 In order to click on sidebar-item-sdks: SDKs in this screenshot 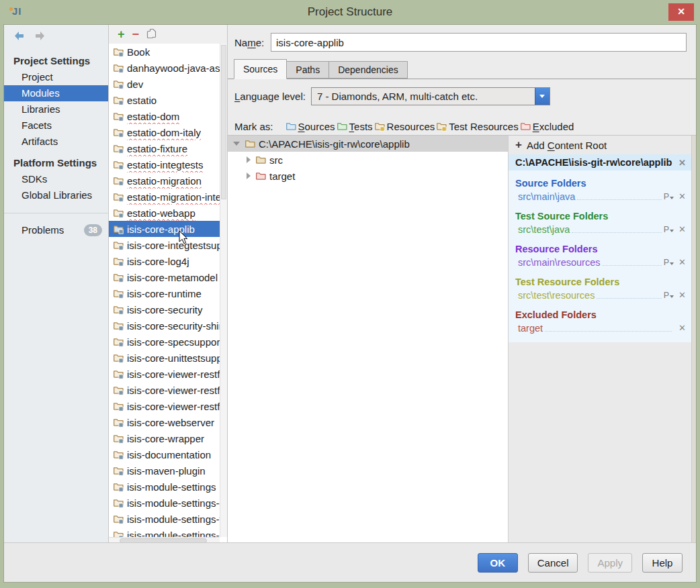, I will do `click(56, 179)`.